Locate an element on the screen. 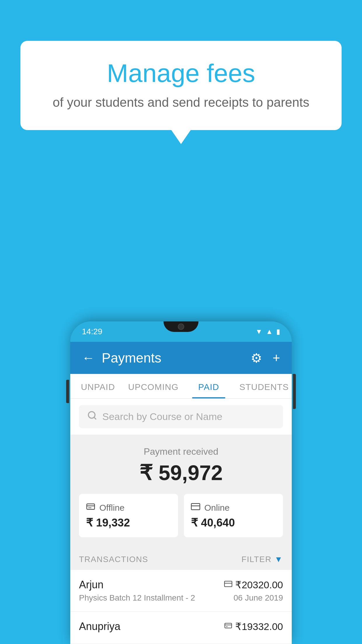 This screenshot has width=362, height=644. wifi-icon: ▼ is located at coordinates (259, 332).